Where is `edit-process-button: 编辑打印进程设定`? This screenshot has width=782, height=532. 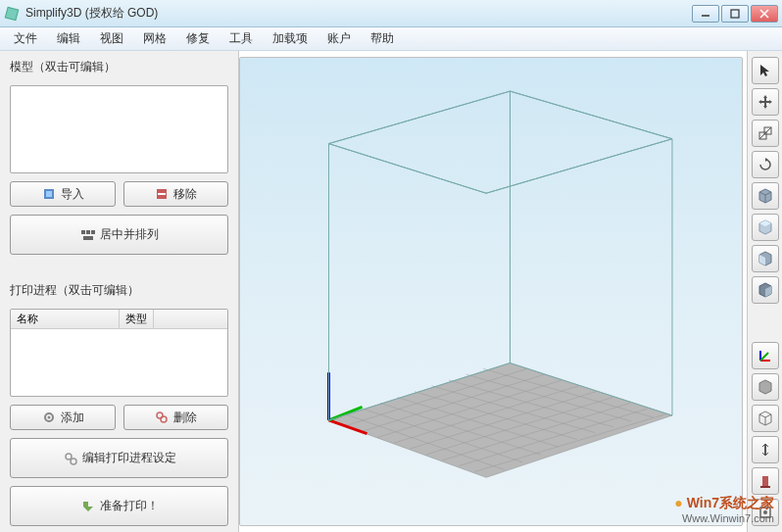
edit-process-button: 编辑打印进程设定 is located at coordinates (120, 459).